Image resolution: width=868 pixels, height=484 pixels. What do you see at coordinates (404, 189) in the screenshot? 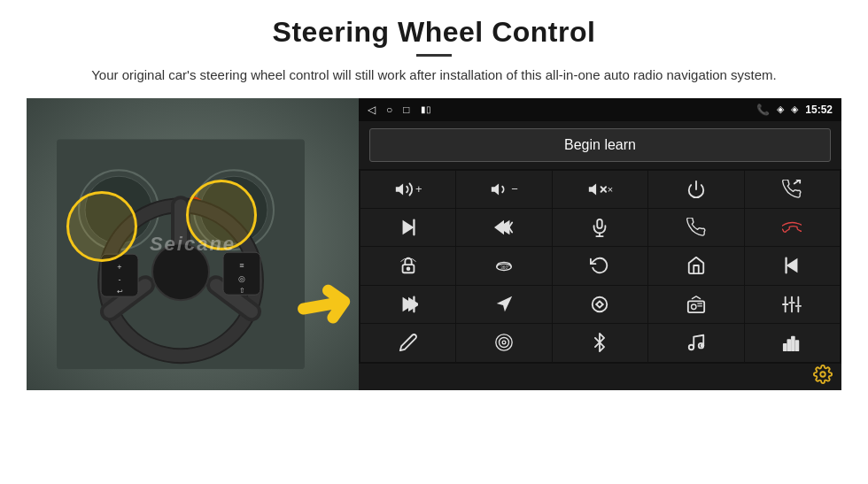
I see `vol-up-icon` at bounding box center [404, 189].